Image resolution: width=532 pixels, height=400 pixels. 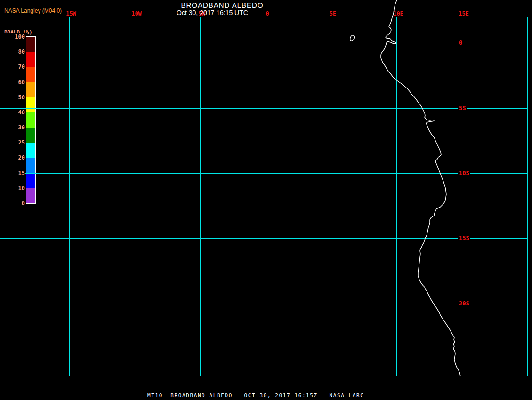 What do you see at coordinates (421, 188) in the screenshot?
I see `coastline` at bounding box center [421, 188].